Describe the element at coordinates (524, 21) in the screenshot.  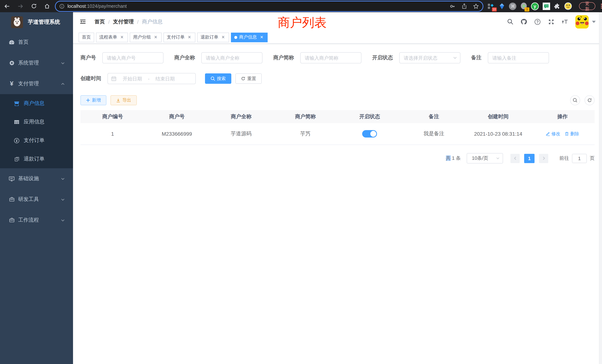
I see `github-icon` at that location.